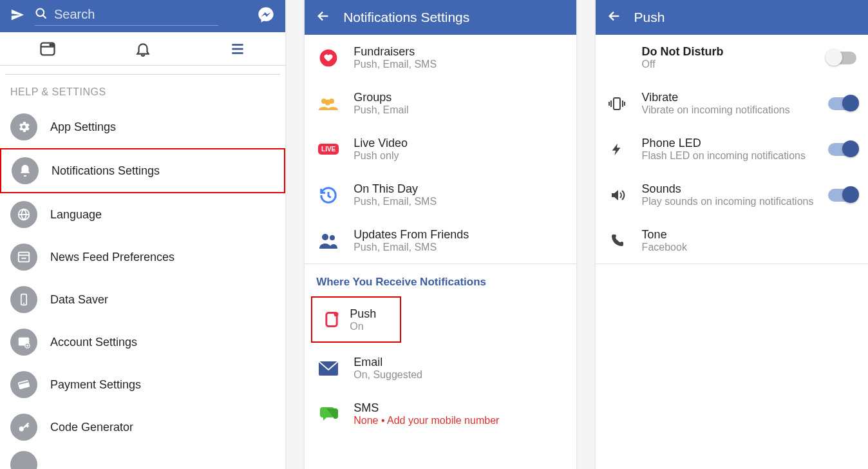 This screenshot has width=868, height=469. Describe the element at coordinates (440, 149) in the screenshot. I see `item-live-video: LIVE Live Video Push only` at that location.